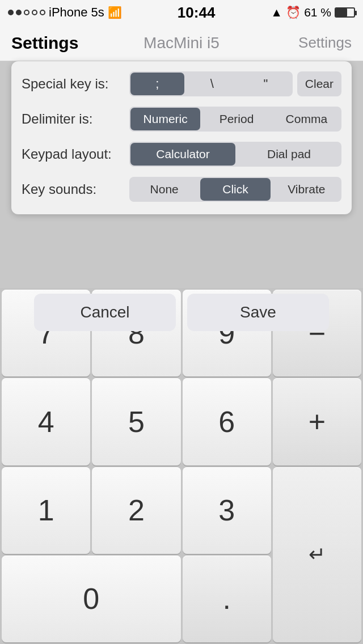 The image size is (363, 644). Describe the element at coordinates (182, 189) in the screenshot. I see `key-sounds-row: Key sounds: None Click Vibrate` at that location.